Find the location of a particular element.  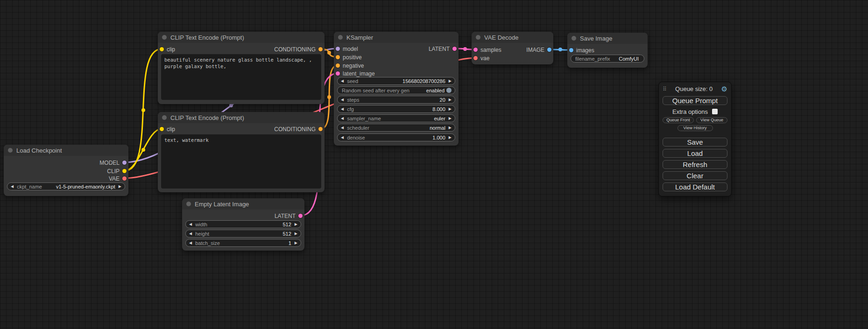

widget-steps: ◀ steps 20 ▶ is located at coordinates (396, 100).